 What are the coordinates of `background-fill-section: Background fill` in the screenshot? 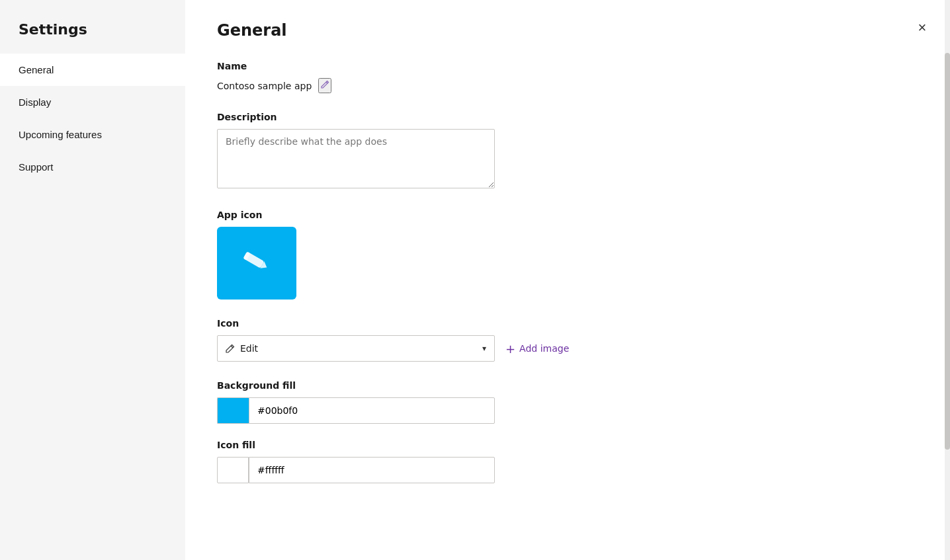 It's located at (568, 402).